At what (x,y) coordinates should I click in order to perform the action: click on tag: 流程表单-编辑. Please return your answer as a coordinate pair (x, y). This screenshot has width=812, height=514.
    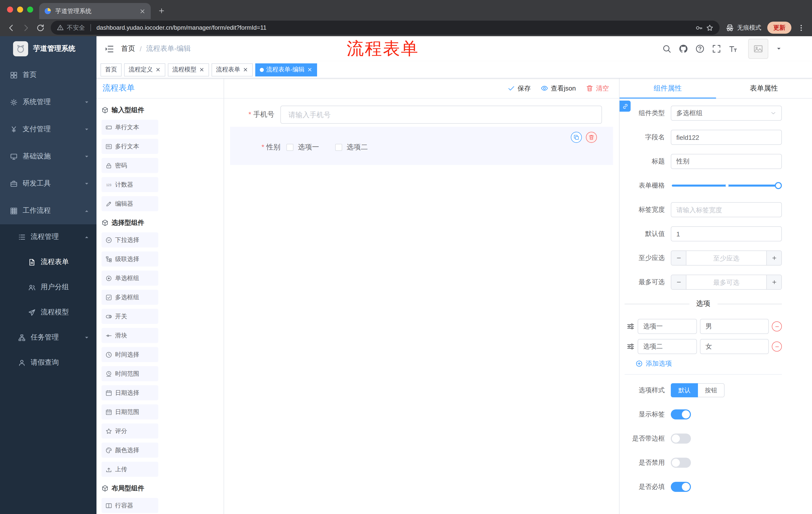
    Looking at the image, I should click on (286, 70).